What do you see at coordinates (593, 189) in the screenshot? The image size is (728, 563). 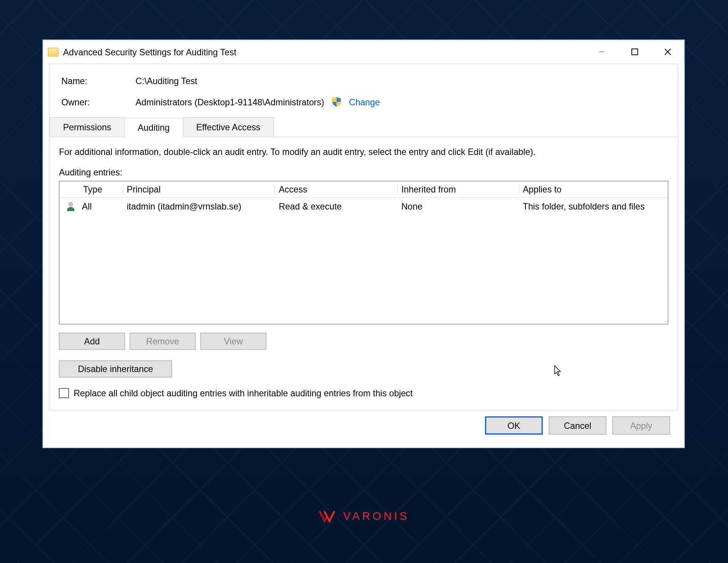 I see `col-header-applies: Applies to` at bounding box center [593, 189].